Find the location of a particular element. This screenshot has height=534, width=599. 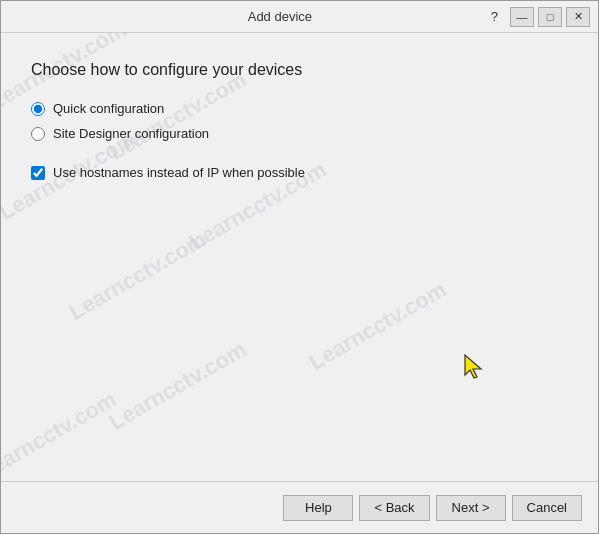

page-heading: Choose how to configure your devices is located at coordinates (300, 70).